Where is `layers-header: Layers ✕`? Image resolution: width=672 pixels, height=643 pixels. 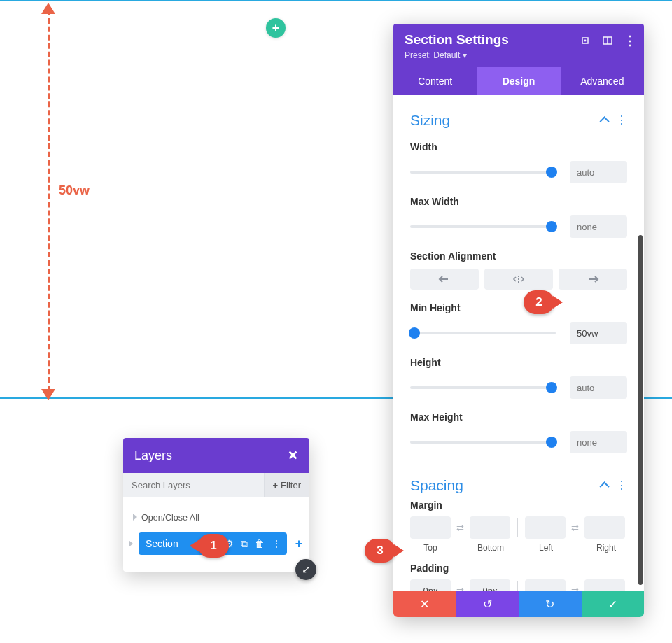 layers-header: Layers ✕ is located at coordinates (216, 455).